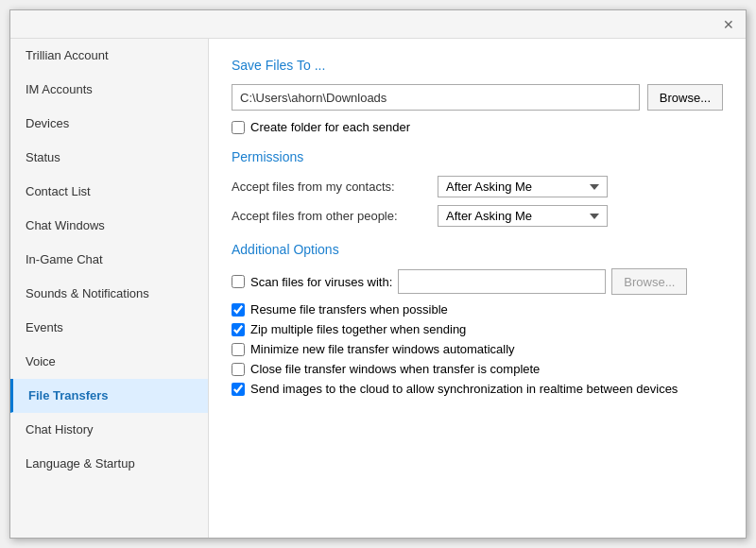  I want to click on close-button: ✕, so click(729, 25).